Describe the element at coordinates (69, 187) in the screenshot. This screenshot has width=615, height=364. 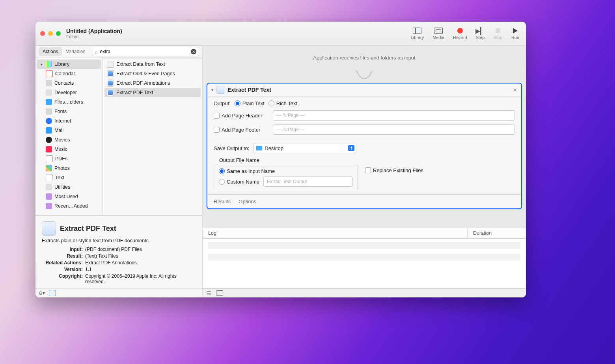
I see `category-utilities: Utilities` at that location.